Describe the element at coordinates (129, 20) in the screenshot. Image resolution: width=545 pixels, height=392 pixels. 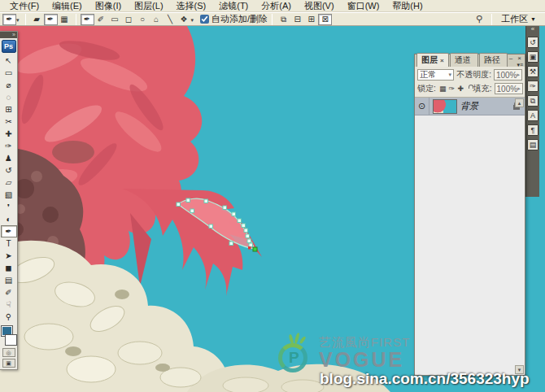
I see `shape-rounded-rectangle-button: ◻` at that location.